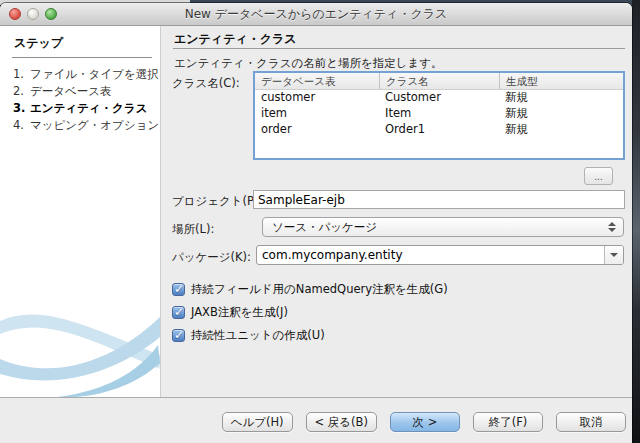  What do you see at coordinates (33, 14) in the screenshot?
I see `minimize-icon` at bounding box center [33, 14].